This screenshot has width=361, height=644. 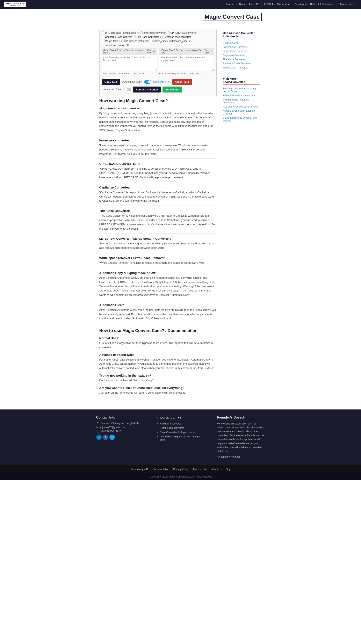 I want to click on main-nav: Home | Back to Anjon IT | HTML List Gene…, so click(x=291, y=4).